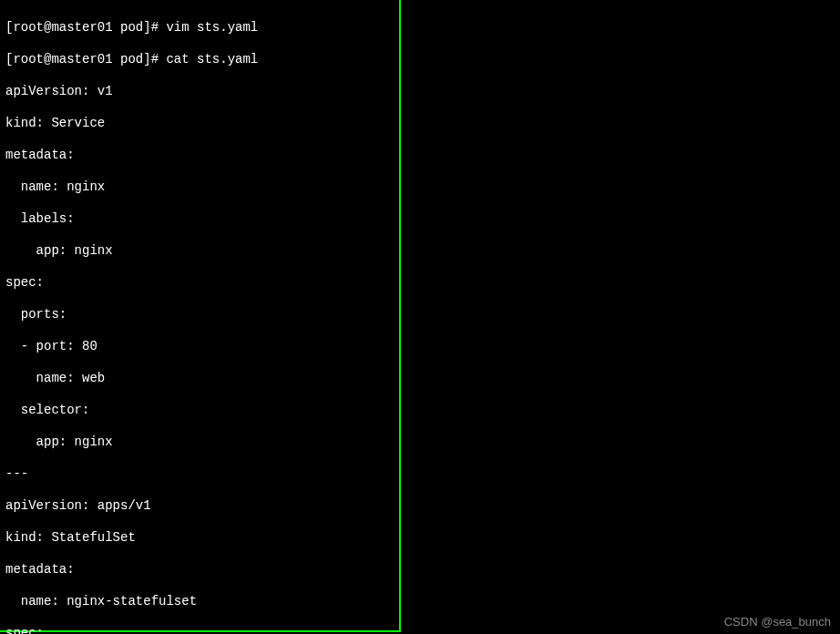  Describe the element at coordinates (200, 538) in the screenshot. I see `yaml-line: kind: StatefulSet` at that location.